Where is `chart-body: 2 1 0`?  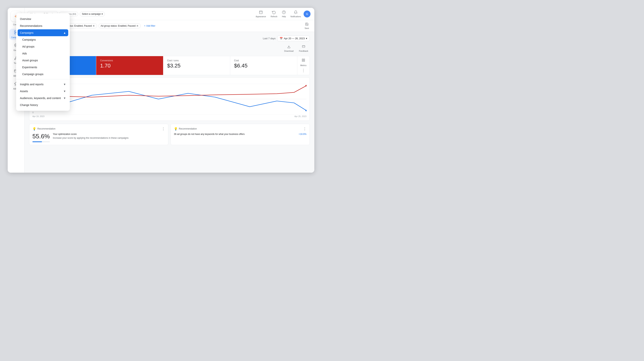
chart-body: 2 1 0 is located at coordinates (170, 99).